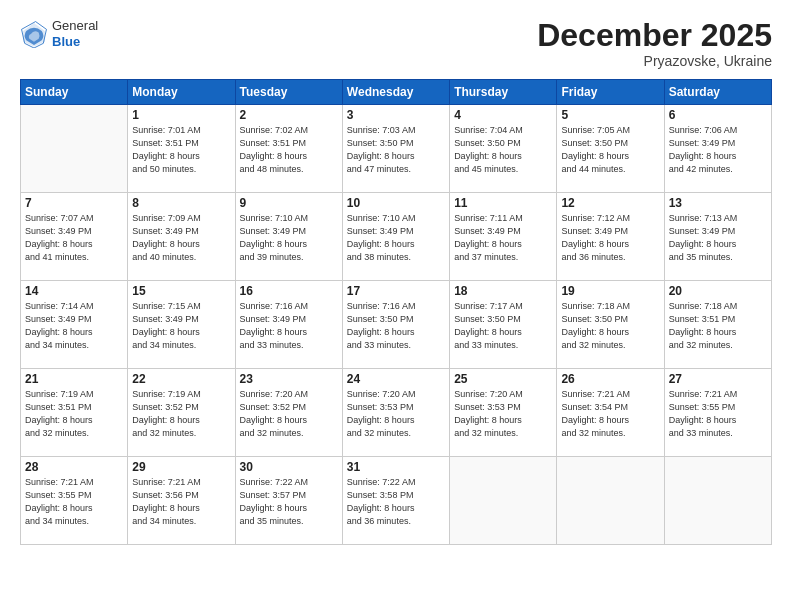 The height and width of the screenshot is (612, 792). I want to click on day-number: 14, so click(74, 291).